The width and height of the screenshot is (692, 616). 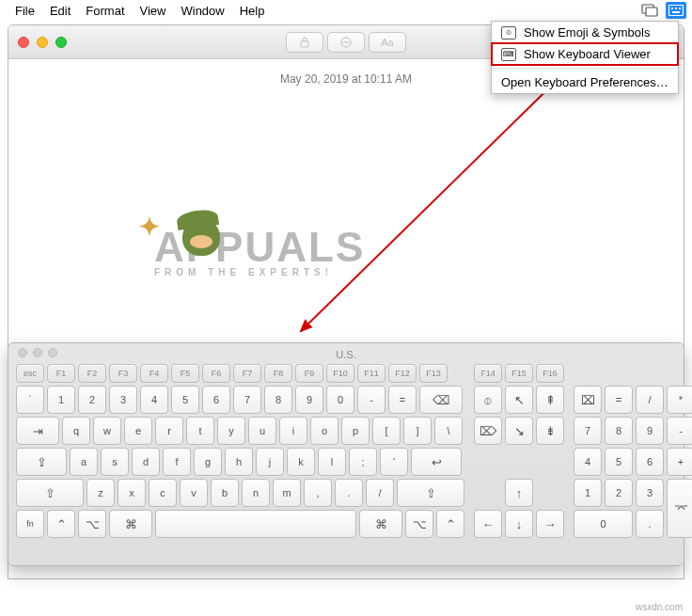 I want to click on key-period: ., so click(x=349, y=493).